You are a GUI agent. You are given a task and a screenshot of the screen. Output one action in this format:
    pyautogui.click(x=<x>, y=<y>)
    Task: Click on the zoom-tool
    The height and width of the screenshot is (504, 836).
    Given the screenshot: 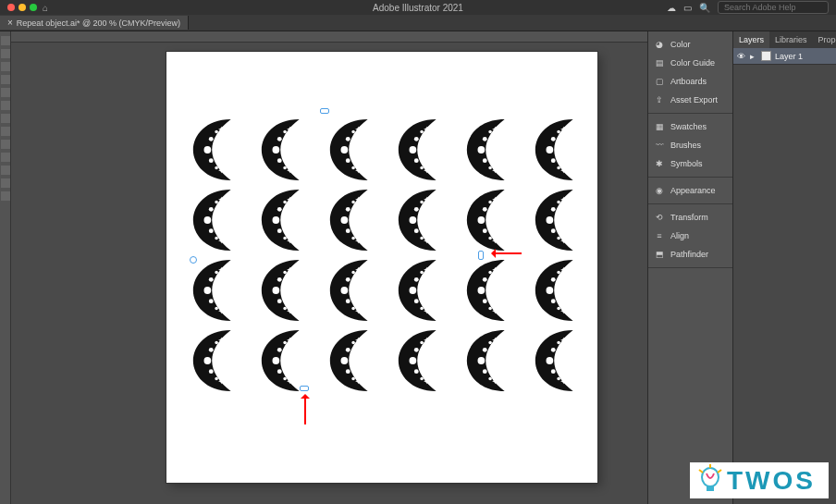 What is the action you would take?
    pyautogui.click(x=6, y=196)
    